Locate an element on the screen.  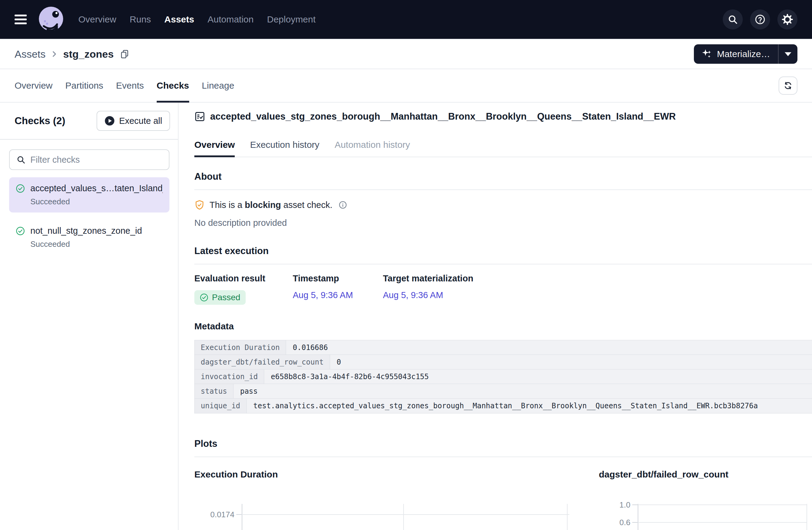
subtab-overview: Overview is located at coordinates (215, 148).